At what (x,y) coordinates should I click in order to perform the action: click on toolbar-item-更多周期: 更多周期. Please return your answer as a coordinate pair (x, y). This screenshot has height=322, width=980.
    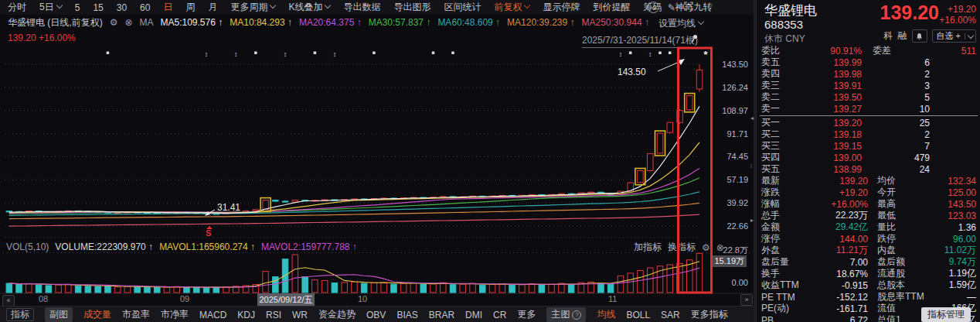
    Looking at the image, I should click on (253, 8).